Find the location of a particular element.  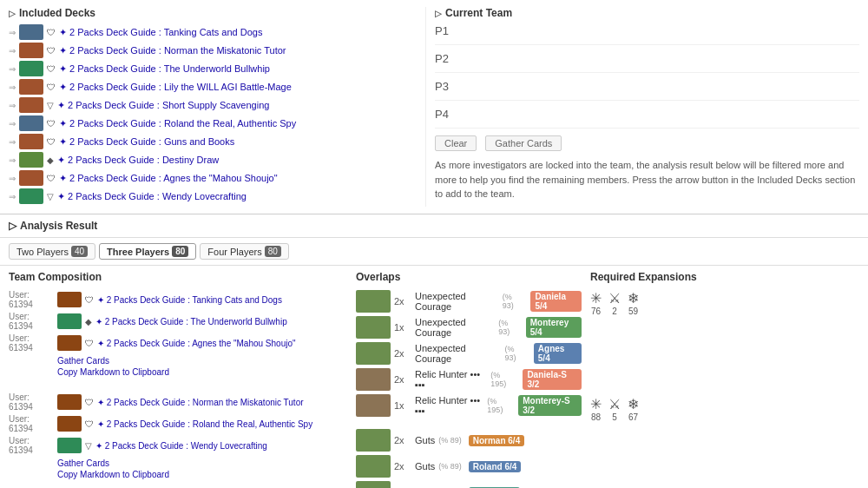

overlap-item: 2x Relic Hunter ••• ▪▪▪ (% 195) Daniela-… is located at coordinates (469, 379).